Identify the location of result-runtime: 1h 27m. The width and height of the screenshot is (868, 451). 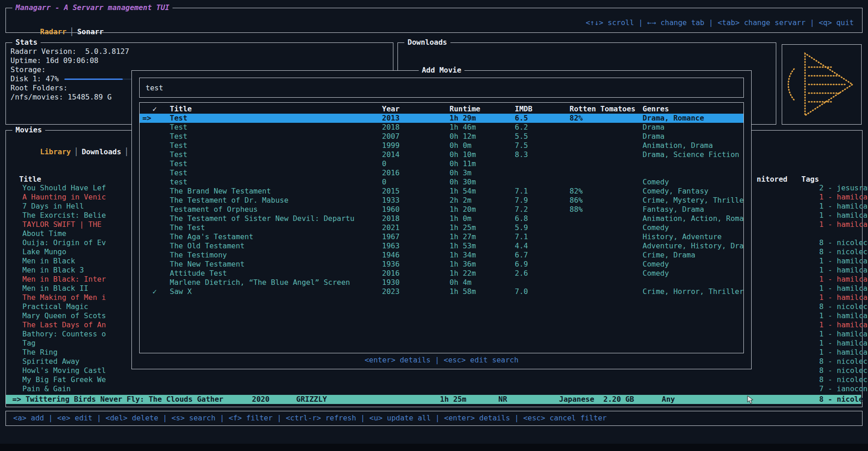
(463, 237).